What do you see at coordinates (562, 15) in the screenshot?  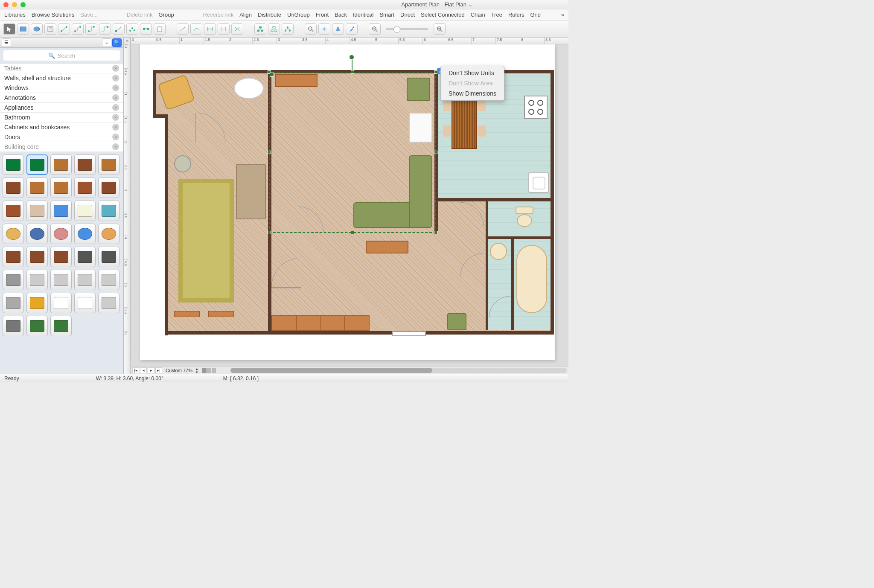 I see `menu-overflow-icon: »` at bounding box center [562, 15].